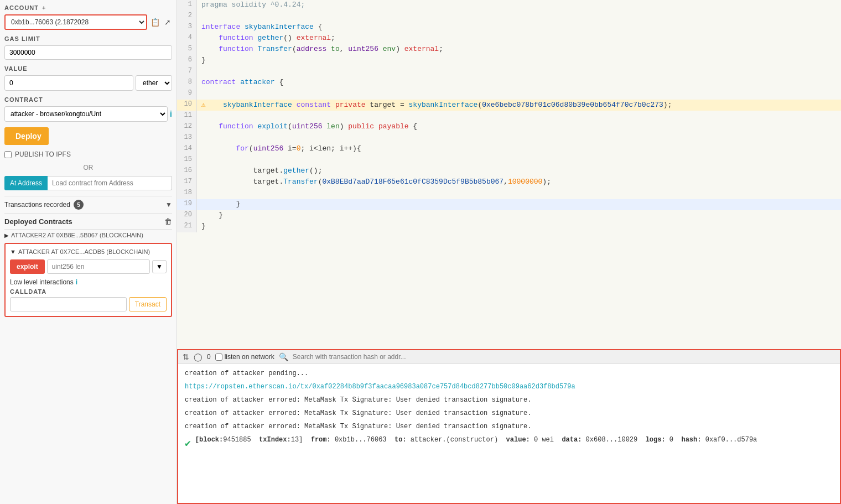  Describe the element at coordinates (89, 304) in the screenshot. I see `calldata-row: Transact` at that location.